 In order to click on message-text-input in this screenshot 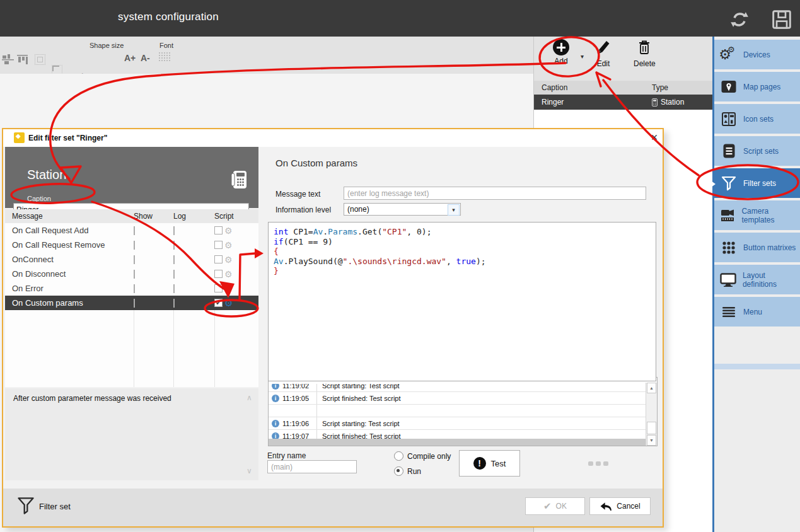, I will do `click(495, 193)`.